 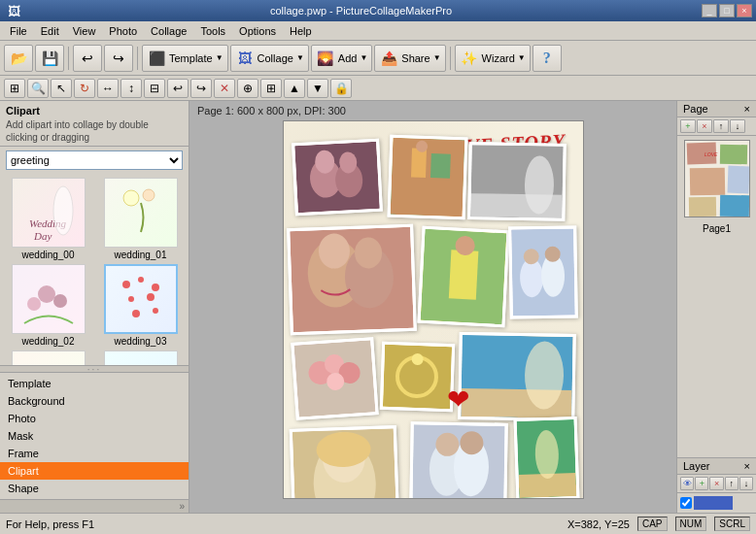 I want to click on template-button: ⬛ Template ▼, so click(x=185, y=58).